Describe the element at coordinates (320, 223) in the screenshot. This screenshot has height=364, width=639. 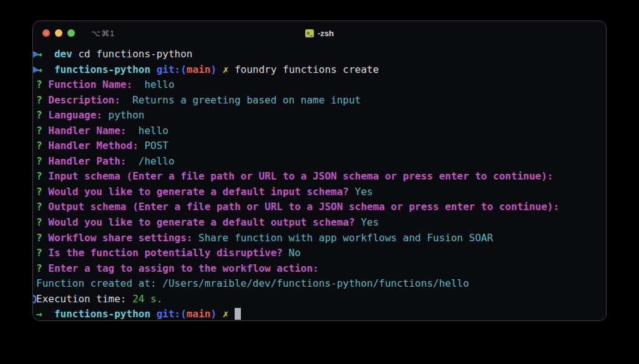
I see `terminal-line: ? Would you like to generate a default o…` at that location.